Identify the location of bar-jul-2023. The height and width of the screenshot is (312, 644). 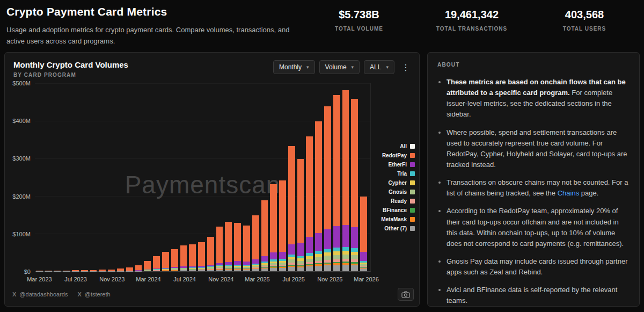
(75, 177).